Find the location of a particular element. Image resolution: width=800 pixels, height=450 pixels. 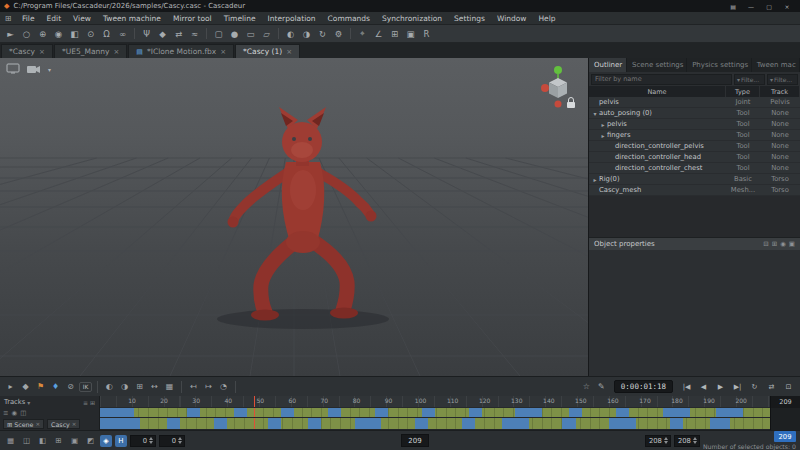

tab-ue5-manny: *UE5_Manny × is located at coordinates (90, 51).